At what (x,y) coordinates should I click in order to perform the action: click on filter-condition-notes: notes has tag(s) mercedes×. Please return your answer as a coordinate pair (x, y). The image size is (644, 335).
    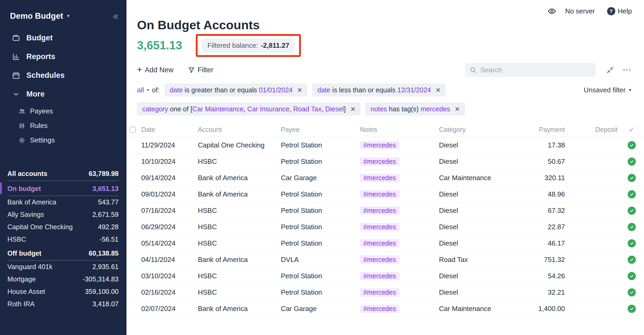
    Looking at the image, I should click on (415, 109).